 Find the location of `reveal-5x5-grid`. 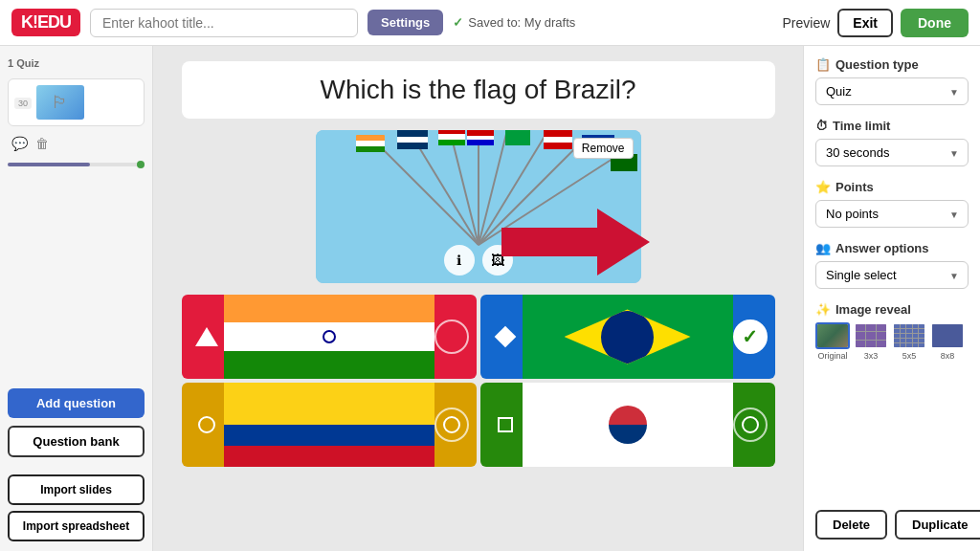

reveal-5x5-grid is located at coordinates (909, 336).